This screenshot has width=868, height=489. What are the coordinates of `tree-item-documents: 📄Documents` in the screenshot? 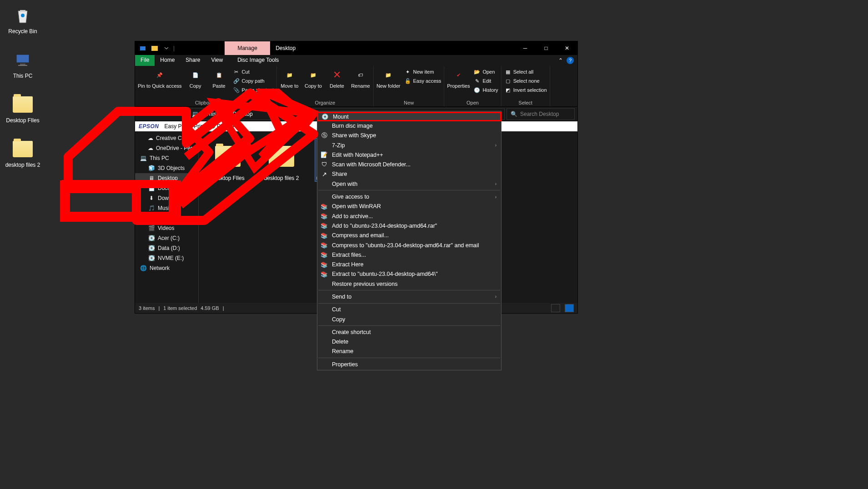 It's located at (166, 188).